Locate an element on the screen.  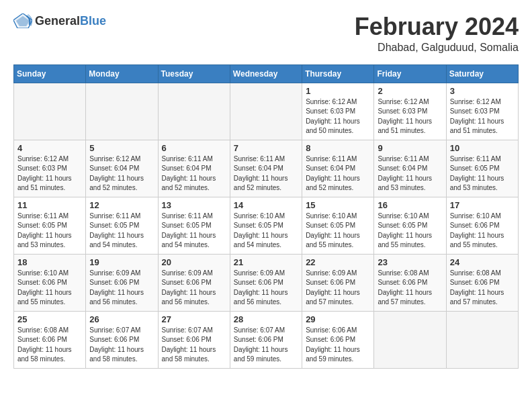
day-number: 20 is located at coordinates (194, 262).